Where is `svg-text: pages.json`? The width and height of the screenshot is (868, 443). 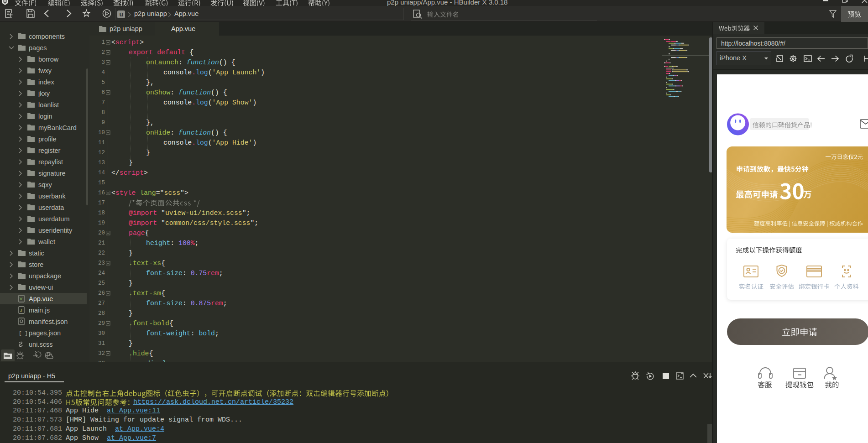
svg-text: pages.json is located at coordinates (45, 333).